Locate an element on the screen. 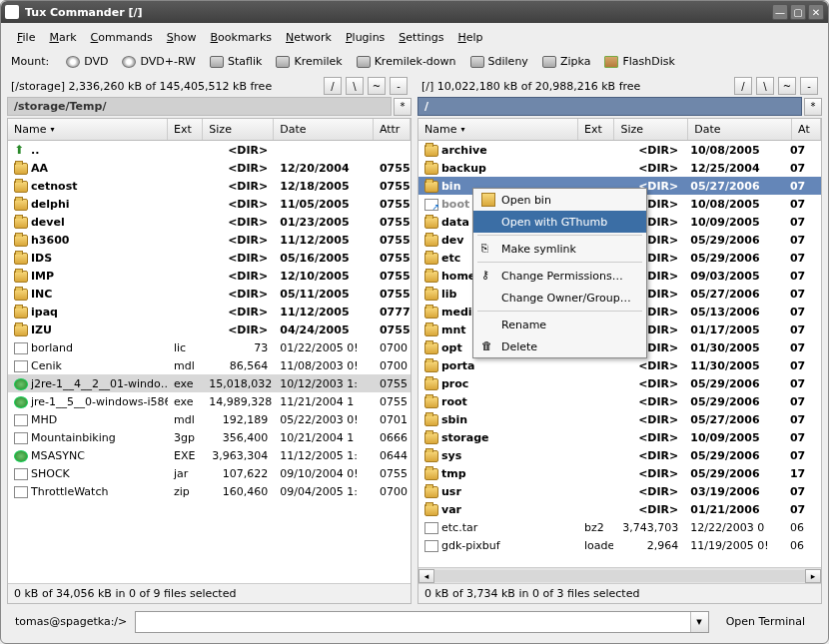 This screenshot has height=644, width=829. left-path-label: /storage/Temp/ is located at coordinates (200, 106).